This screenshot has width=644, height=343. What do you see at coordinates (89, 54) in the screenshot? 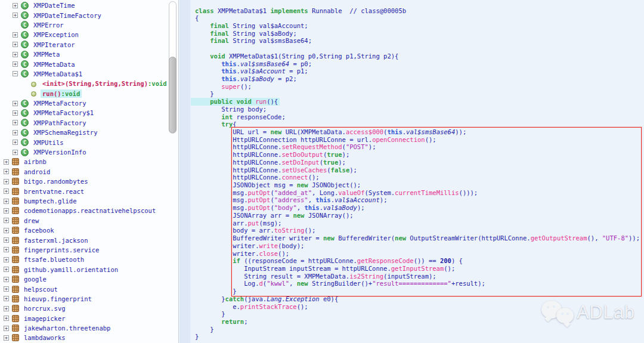
I see `tree-item: +CXMPMeta` at bounding box center [89, 54].